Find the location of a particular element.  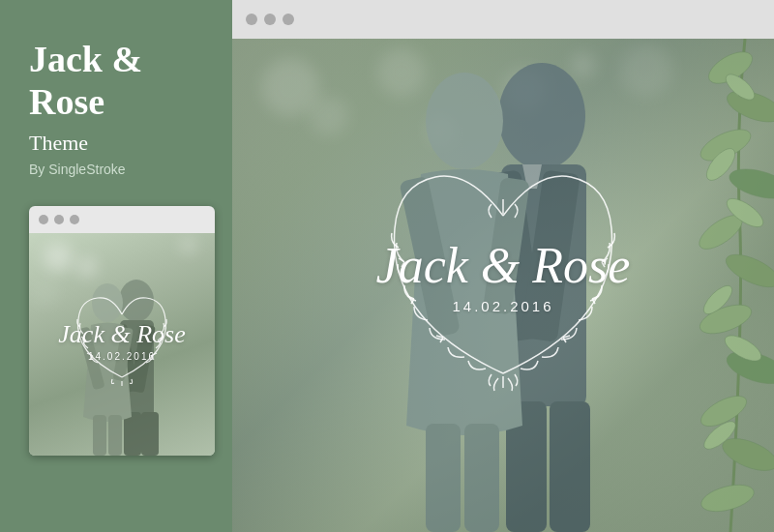

theme-author: By SingleStroke is located at coordinates (116, 169).